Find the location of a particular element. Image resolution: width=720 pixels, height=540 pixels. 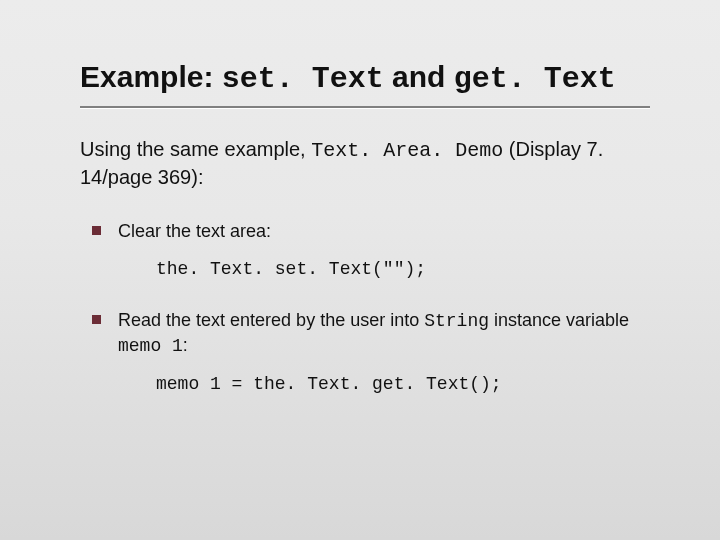

title-code-1: set. Text is located at coordinates (303, 79).